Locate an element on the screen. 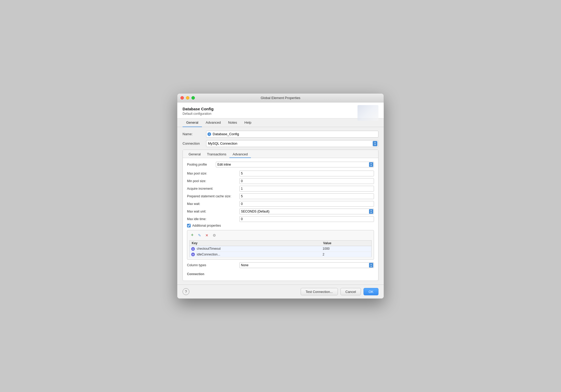 This screenshot has height=392, width=561. tab-notes: Notes is located at coordinates (233, 123).